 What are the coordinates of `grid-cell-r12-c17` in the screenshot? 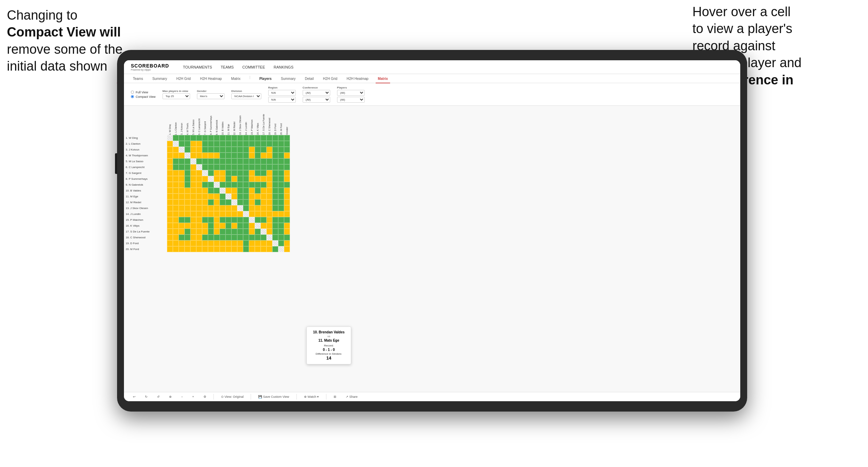 It's located at (264, 203).